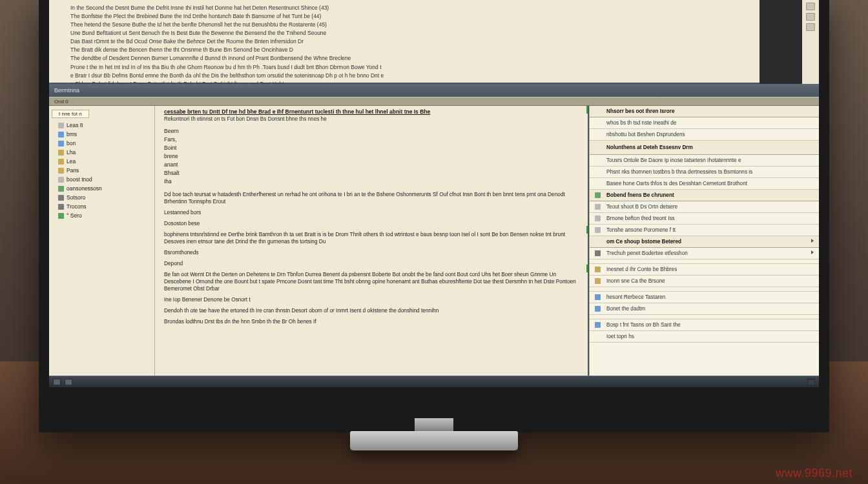  What do you see at coordinates (641, 218) in the screenshot?
I see `result-text: Brnone befton thed treont Iss` at bounding box center [641, 218].